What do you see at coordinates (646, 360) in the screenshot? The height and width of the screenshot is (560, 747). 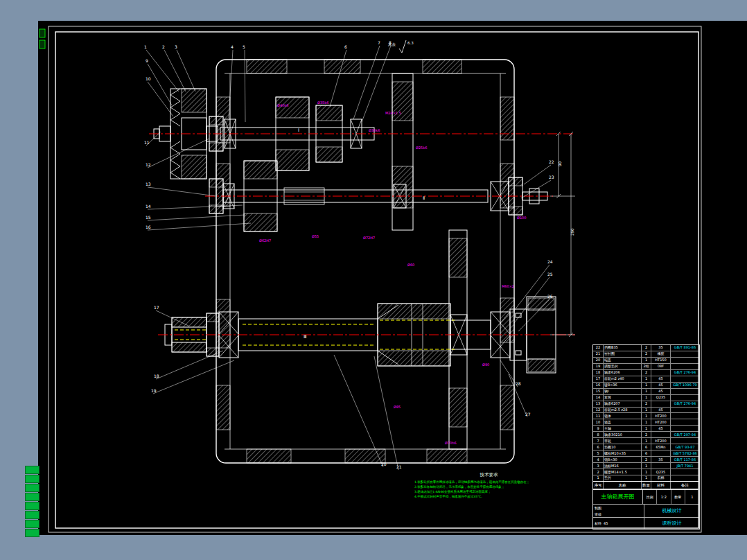 I see `parts-list-row: 20端盖1HT150` at bounding box center [646, 360].